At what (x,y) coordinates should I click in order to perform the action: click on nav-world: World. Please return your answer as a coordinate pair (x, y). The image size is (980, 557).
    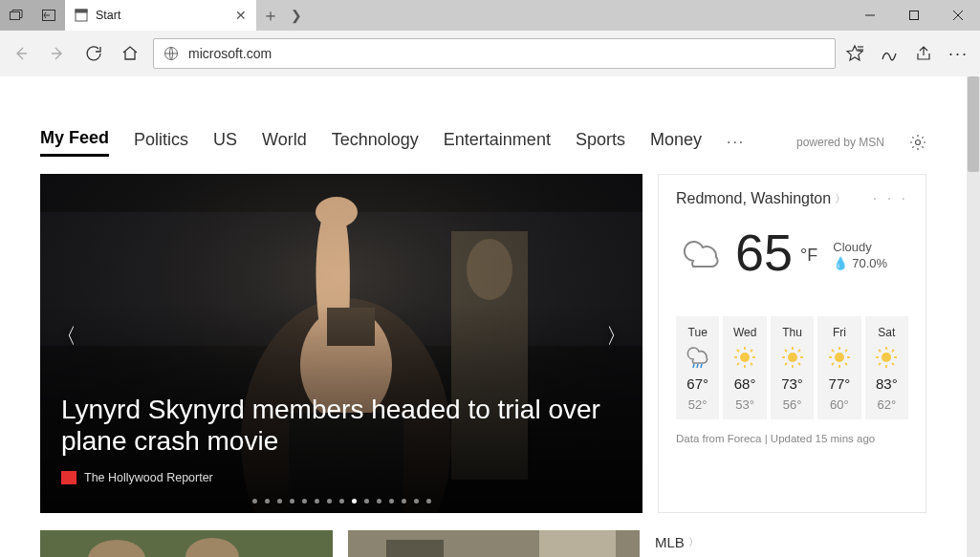
    Looking at the image, I should click on (285, 143).